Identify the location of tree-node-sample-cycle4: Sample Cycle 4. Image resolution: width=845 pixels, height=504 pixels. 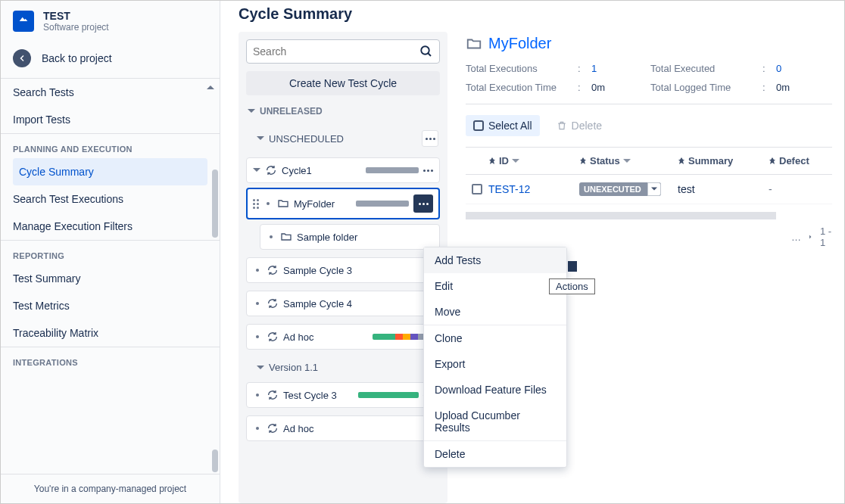
(343, 303).